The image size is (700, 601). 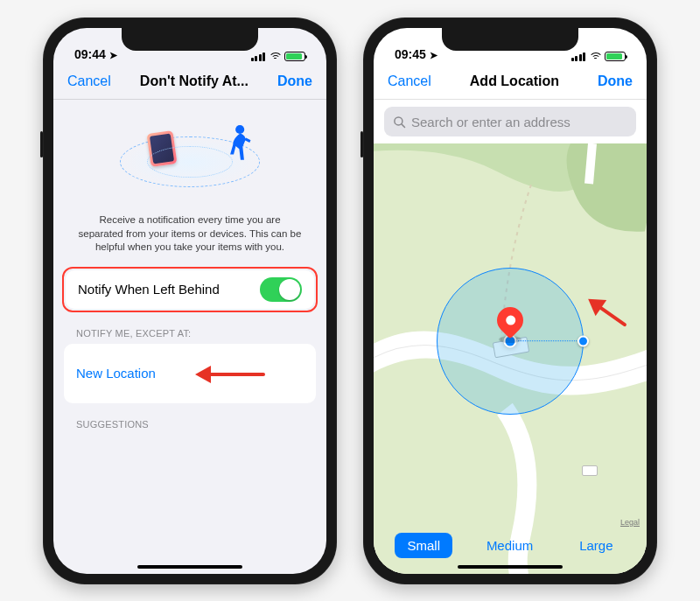 I want to click on toggle-label: Notify When Left Behind, so click(x=149, y=289).